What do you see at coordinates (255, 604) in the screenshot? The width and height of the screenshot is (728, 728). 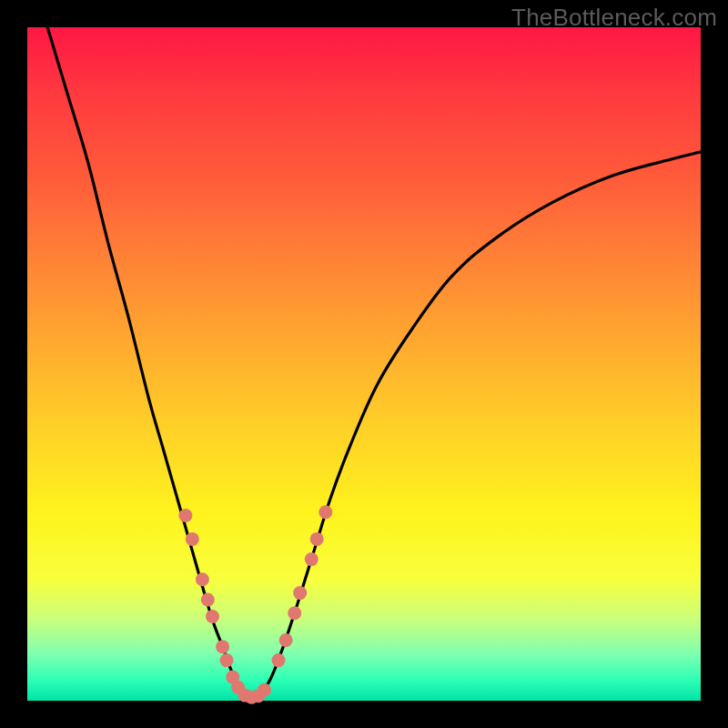 I see `markers-group` at bounding box center [255, 604].